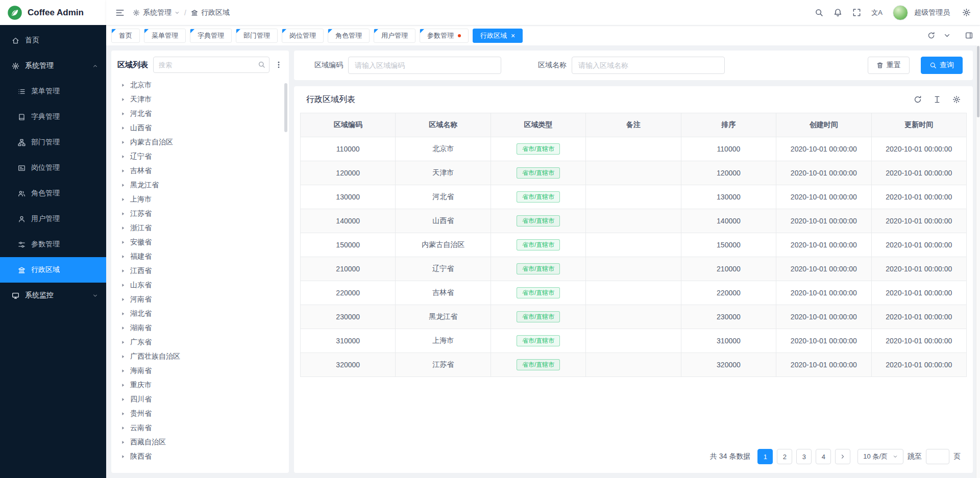  I want to click on table-row: 110000 北京市 省市/直辖市 110000 2020-10-01 00:0…, so click(634, 149).